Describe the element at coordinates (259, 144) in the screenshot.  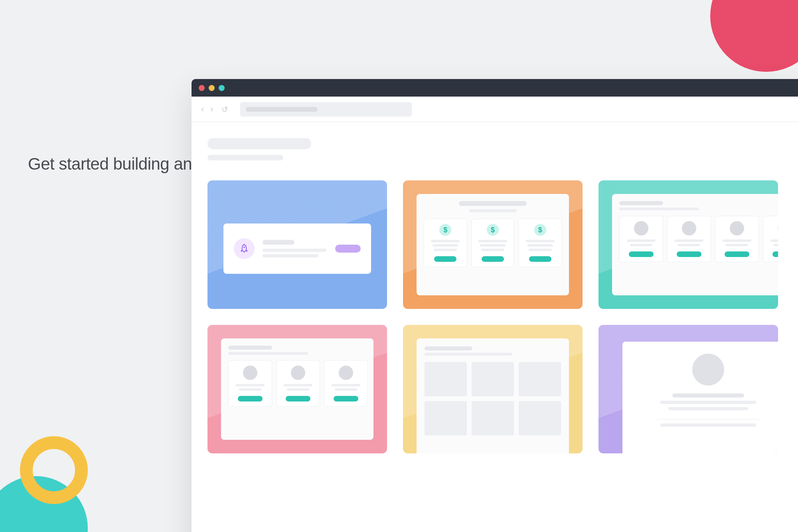
I see `page-title-placeholder` at that location.